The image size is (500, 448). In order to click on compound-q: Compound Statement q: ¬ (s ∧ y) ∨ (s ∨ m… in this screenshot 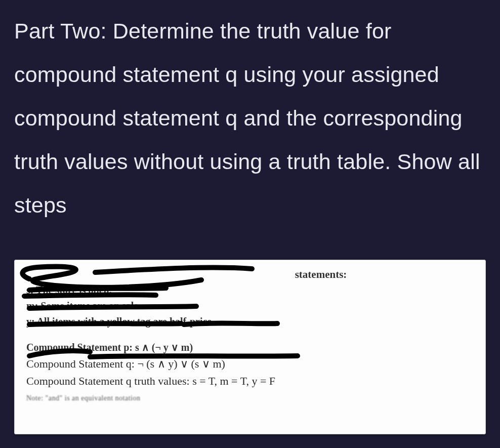, I will do `click(250, 364)`.